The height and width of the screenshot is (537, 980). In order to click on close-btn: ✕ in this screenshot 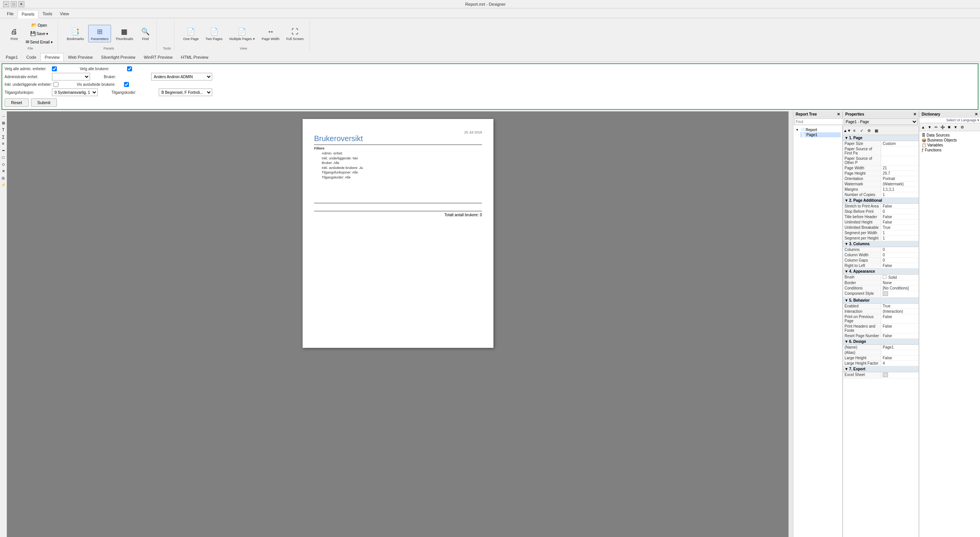, I will do `click(21, 4)`.